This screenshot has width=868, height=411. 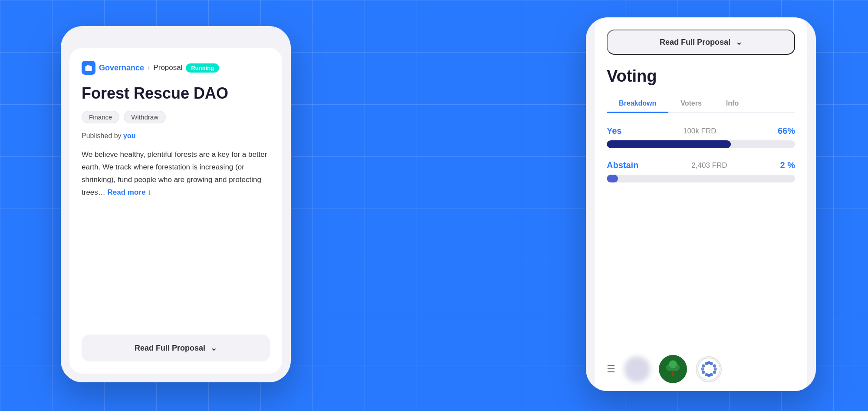 I want to click on read-full-proposal-button: Read Full Proposal ⌄, so click(x=176, y=348).